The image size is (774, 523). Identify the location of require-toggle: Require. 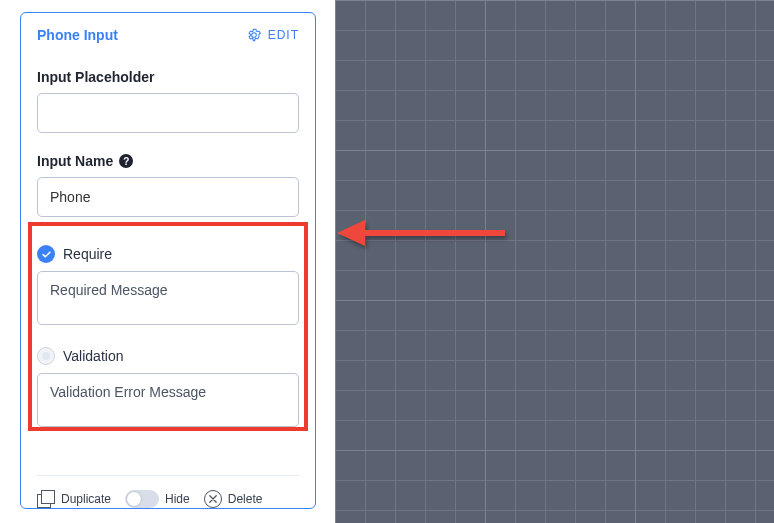
(168, 254).